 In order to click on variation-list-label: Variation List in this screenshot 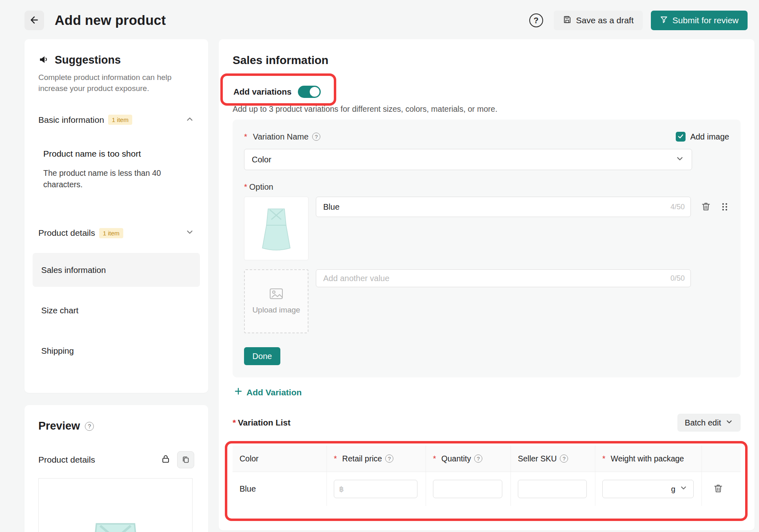, I will do `click(262, 423)`.